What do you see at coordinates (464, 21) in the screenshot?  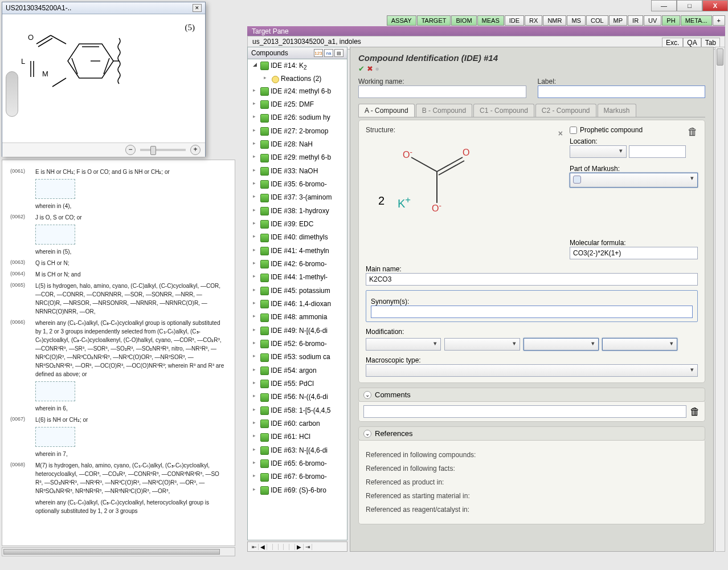 I see `top-tab-biom: BIOM` at bounding box center [464, 21].